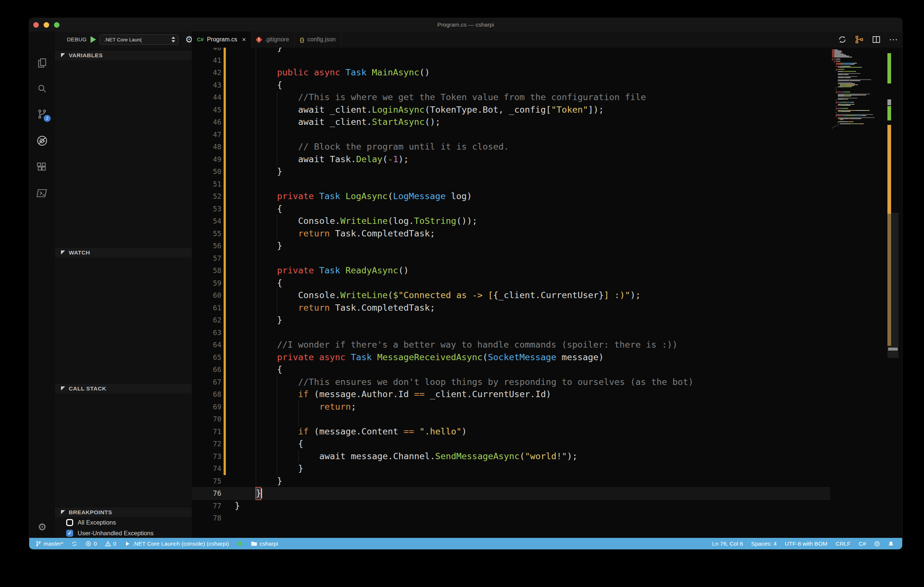 The height and width of the screenshot is (587, 924). What do you see at coordinates (210, 308) in the screenshot?
I see `line-number: 61` at bounding box center [210, 308].